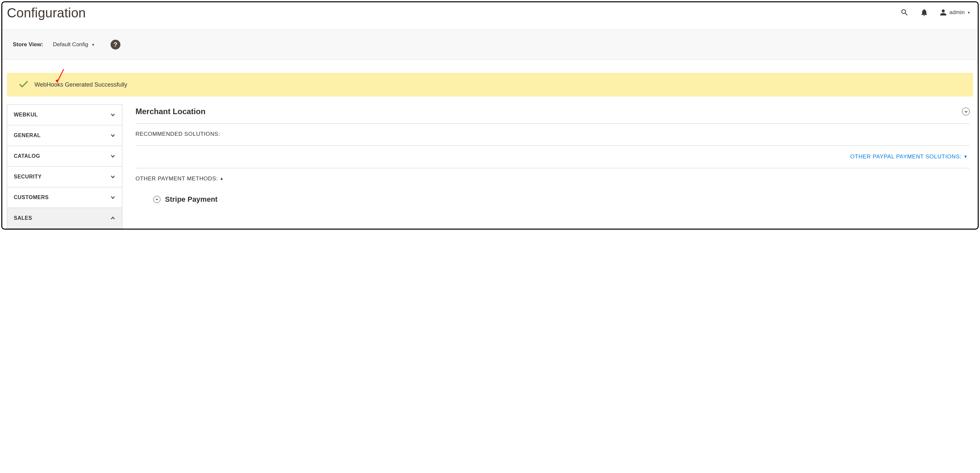  What do you see at coordinates (65, 218) in the screenshot?
I see `sidebar-item-sales: SALES` at bounding box center [65, 218].